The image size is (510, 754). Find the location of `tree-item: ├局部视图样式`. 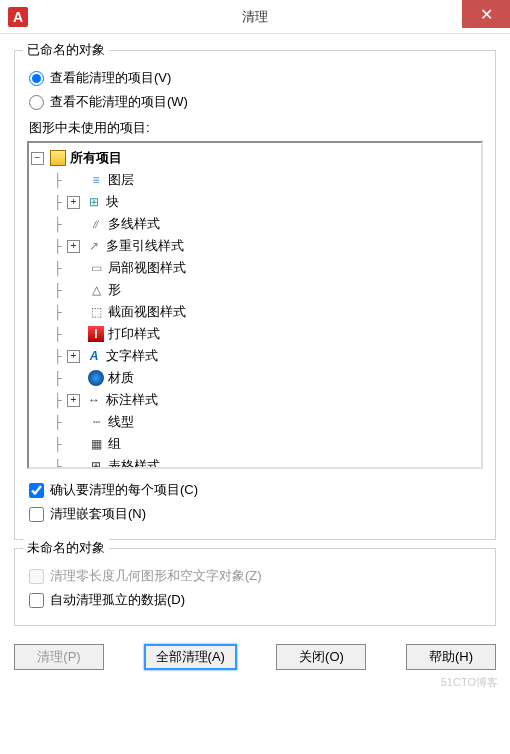

tree-item: ├局部视图样式 is located at coordinates (255, 268).